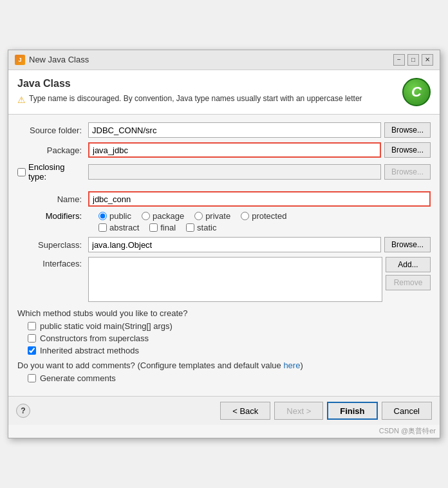 This screenshot has height=488, width=448. Describe the element at coordinates (407, 172) in the screenshot. I see `enclosing-type-browse-button: Browse...` at that location.